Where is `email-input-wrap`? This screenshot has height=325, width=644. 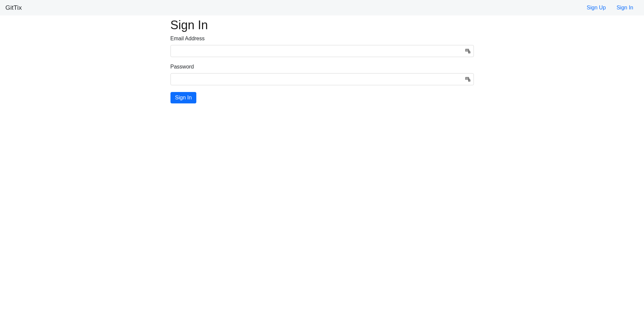
email-input-wrap is located at coordinates (322, 51).